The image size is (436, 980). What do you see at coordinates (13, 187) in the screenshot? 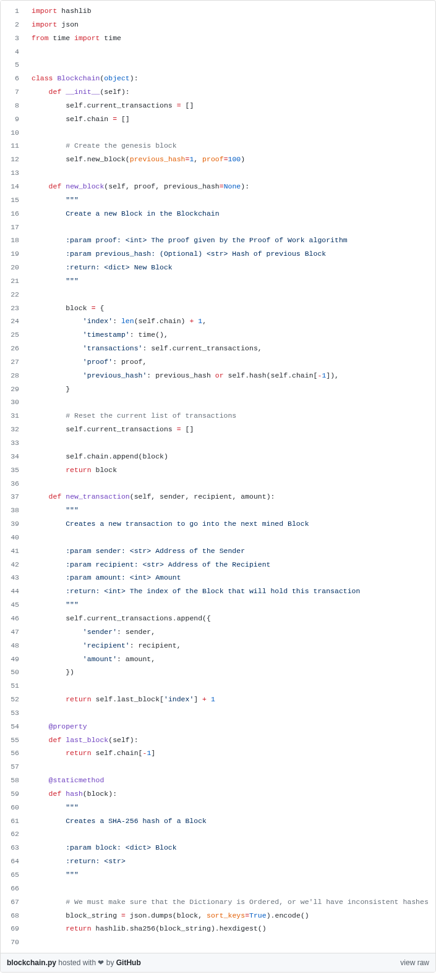
I see `line-number: 14` at bounding box center [13, 187].